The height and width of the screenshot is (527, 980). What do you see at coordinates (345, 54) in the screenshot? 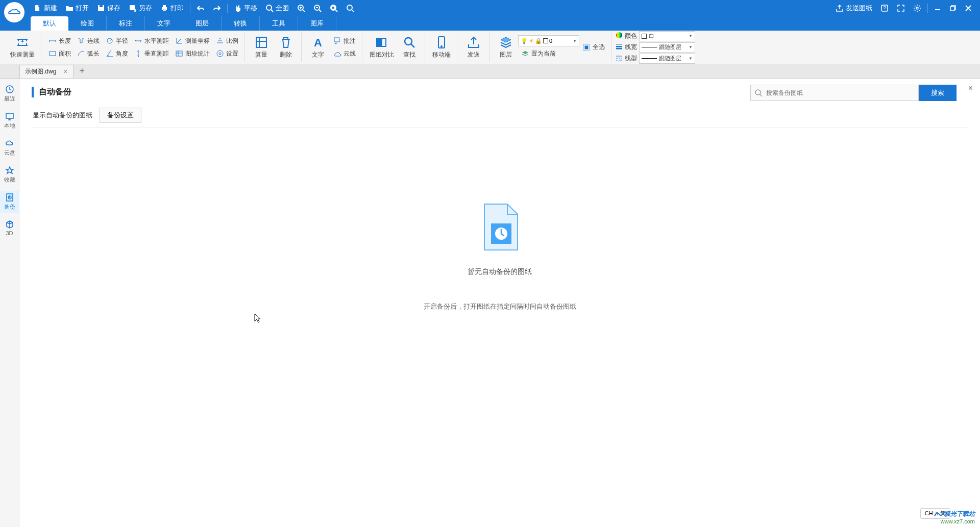
I see `cloud-button: 云线` at bounding box center [345, 54].